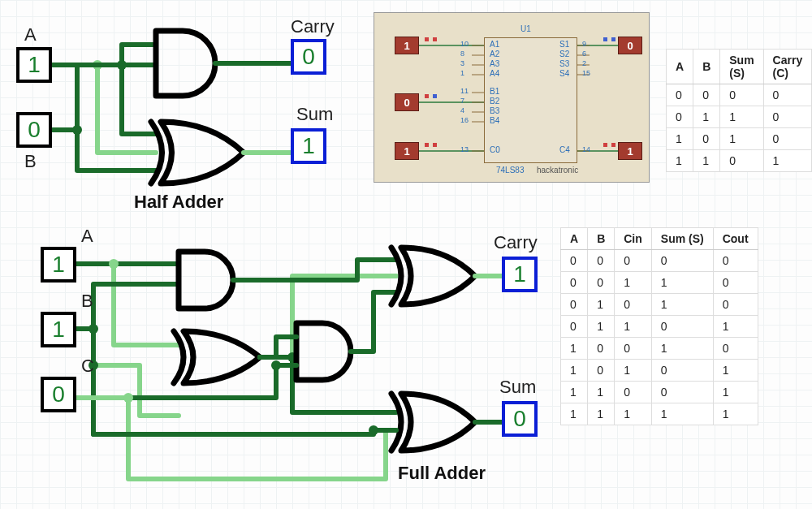 This screenshot has width=812, height=509. I want to click on input-a-label: A, so click(31, 35).